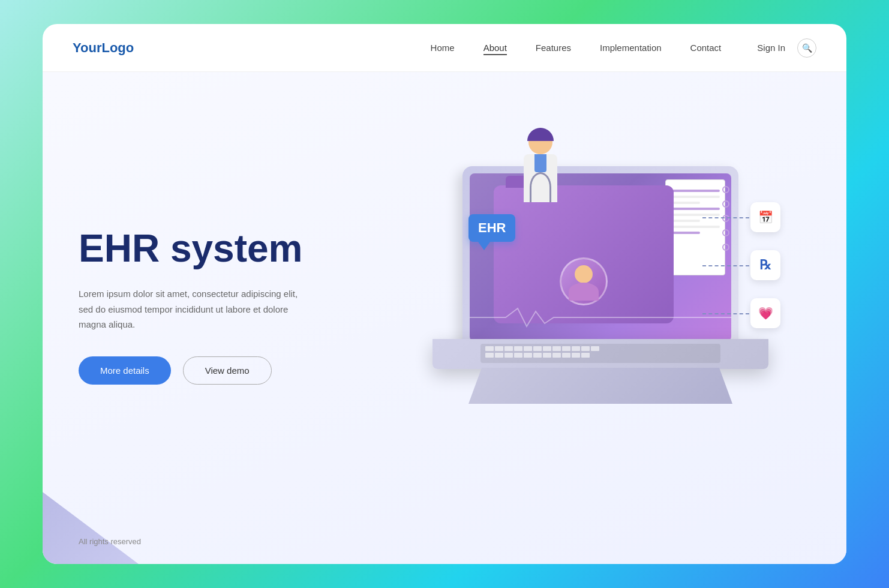 The width and height of the screenshot is (889, 588). I want to click on ehr-badge: EHR, so click(492, 228).